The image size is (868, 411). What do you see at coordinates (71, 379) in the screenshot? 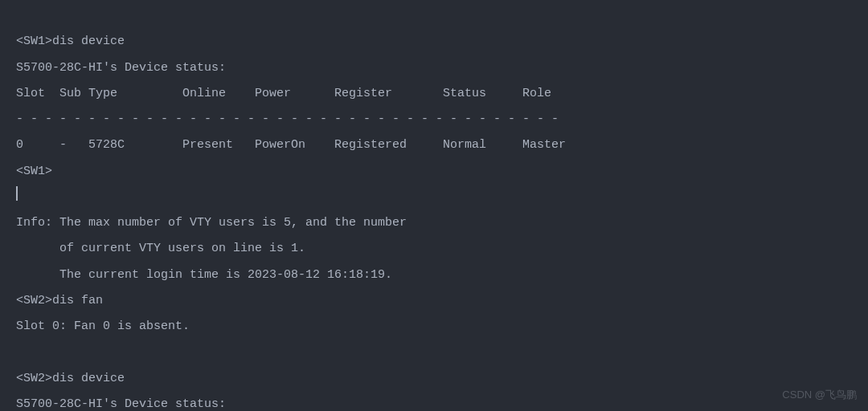
I see `terminal-line: <SW2>dis device` at bounding box center [71, 379].